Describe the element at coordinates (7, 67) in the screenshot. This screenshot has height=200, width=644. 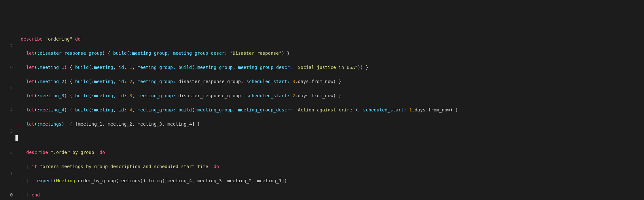
I see `line-number: 6` at that location.